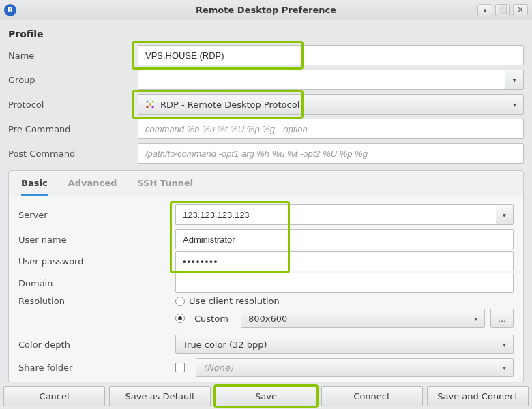  What do you see at coordinates (180, 301) in the screenshot?
I see `radio-client-resolution` at bounding box center [180, 301].